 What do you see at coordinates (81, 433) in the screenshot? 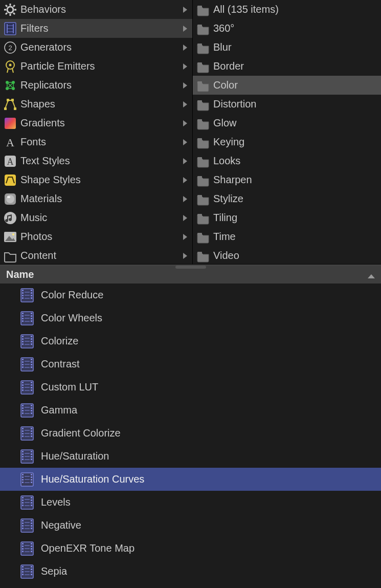
I see `item-label: Gradient Colorize` at bounding box center [81, 433].